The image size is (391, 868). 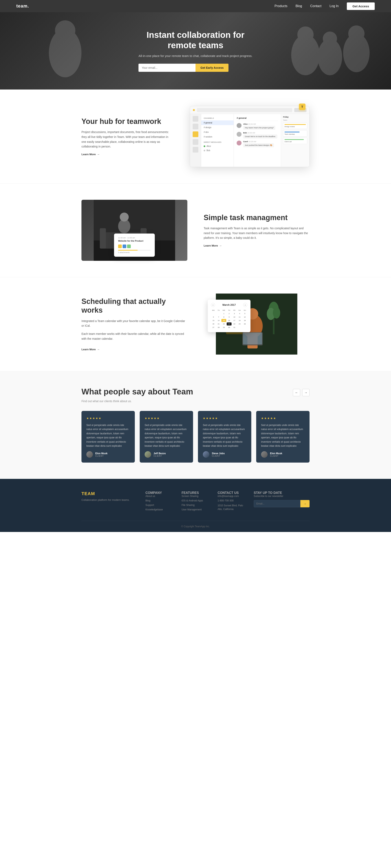 What do you see at coordinates (225, 418) in the screenshot?
I see `stars-3: ★★★★★` at bounding box center [225, 418].